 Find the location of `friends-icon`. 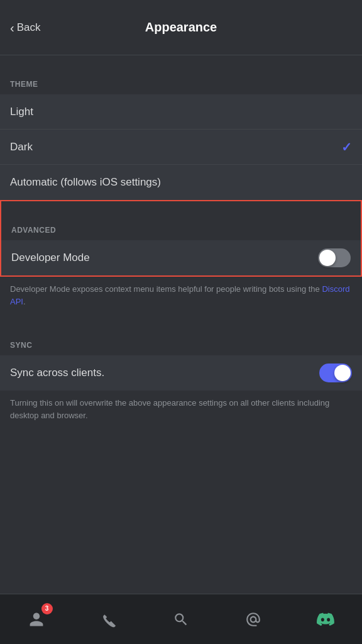

friends-icon is located at coordinates (36, 619).